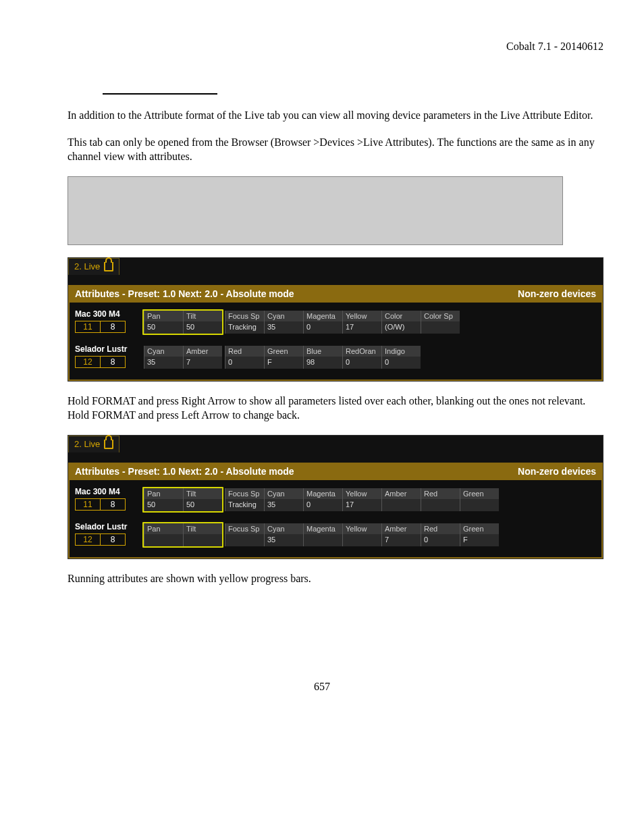 This screenshot has height=834, width=644. Describe the element at coordinates (109, 444) in the screenshot. I see `lock-icon` at that location.